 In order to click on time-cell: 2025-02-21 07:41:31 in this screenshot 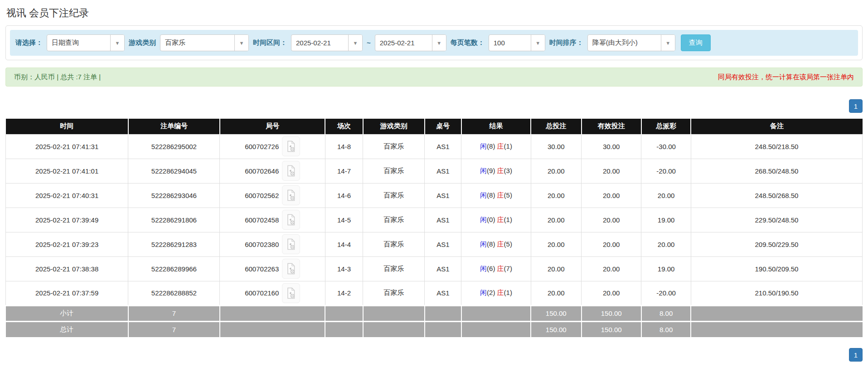, I will do `click(67, 146)`.